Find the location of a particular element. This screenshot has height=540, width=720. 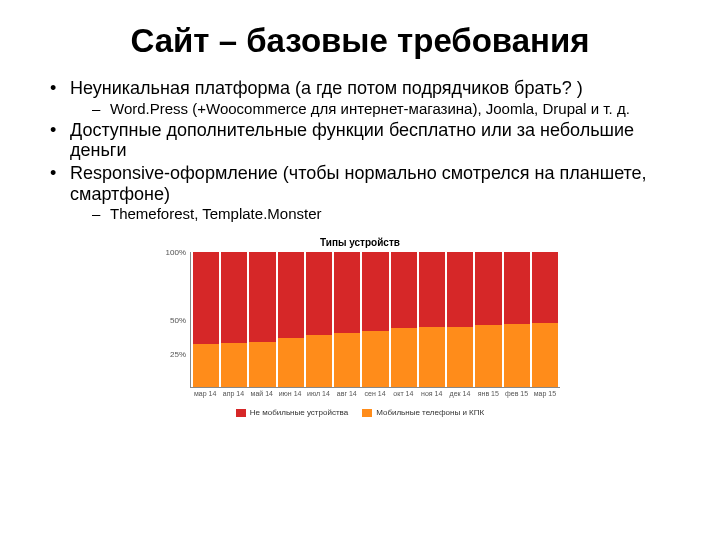

x-tick-label: мар 15 is located at coordinates (545, 396).